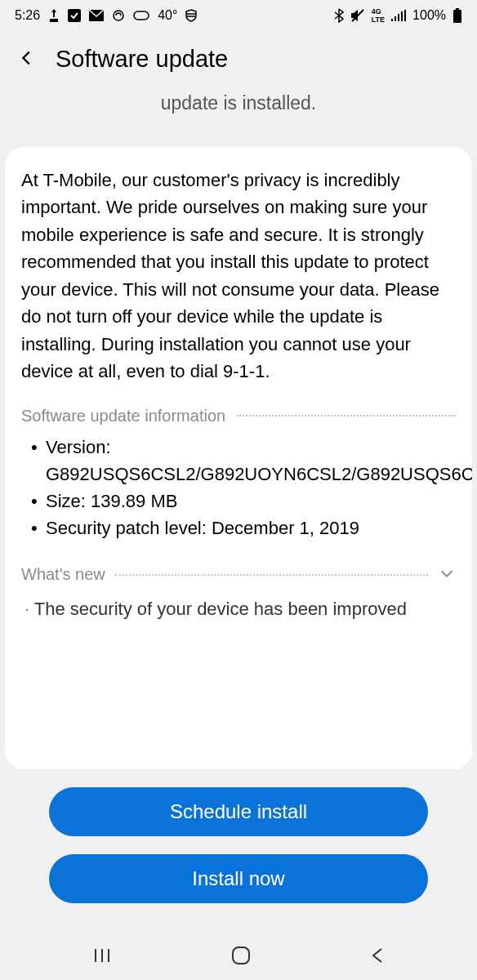  Describe the element at coordinates (167, 16) in the screenshot. I see `status-temp: 40°` at that location.